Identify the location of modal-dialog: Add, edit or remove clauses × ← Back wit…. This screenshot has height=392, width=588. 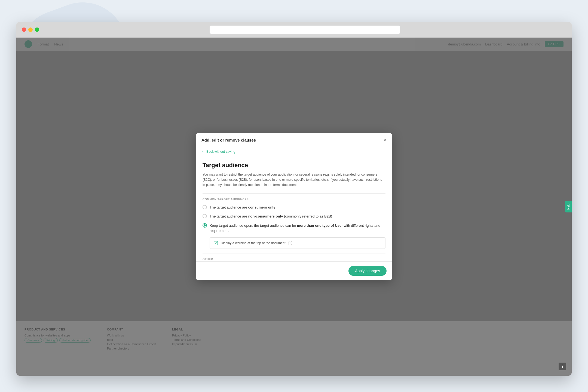
(294, 207).